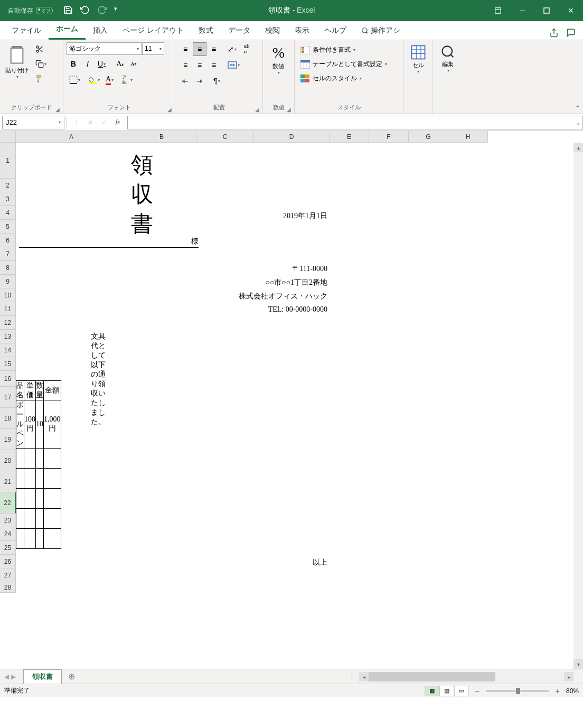 The width and height of the screenshot is (583, 728). What do you see at coordinates (153, 31) in the screenshot?
I see `tab-page-layout: ページ レイアウト` at bounding box center [153, 31].